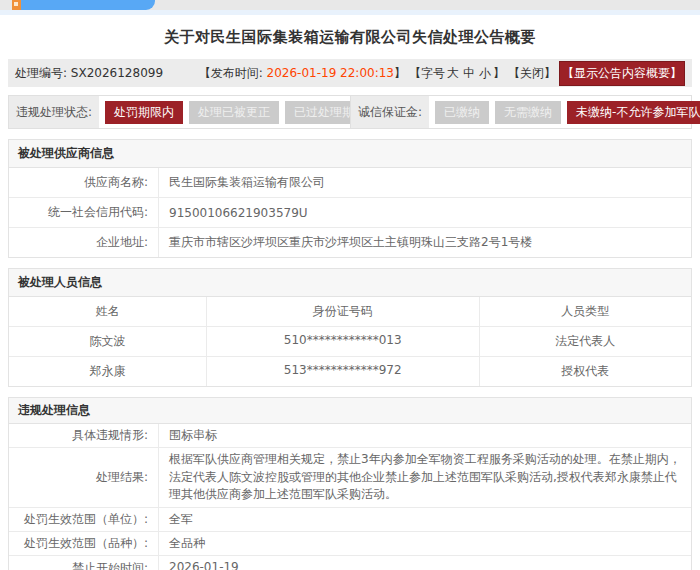 This screenshot has width=700, height=570. Describe the element at coordinates (499, 73) in the screenshot. I see `font-size-suffix: 】` at that location.